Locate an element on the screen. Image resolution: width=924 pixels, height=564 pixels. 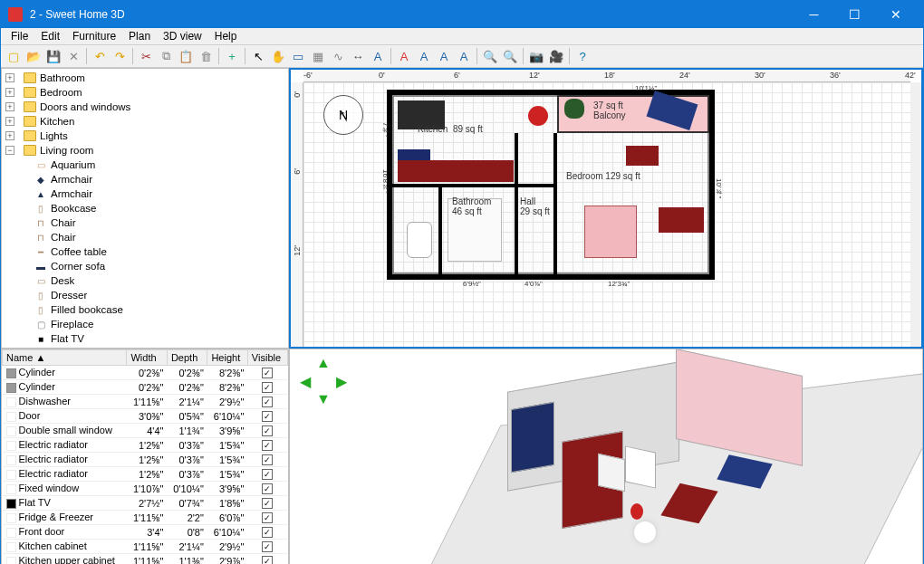
undo-icon: ↶ is located at coordinates (100, 56).